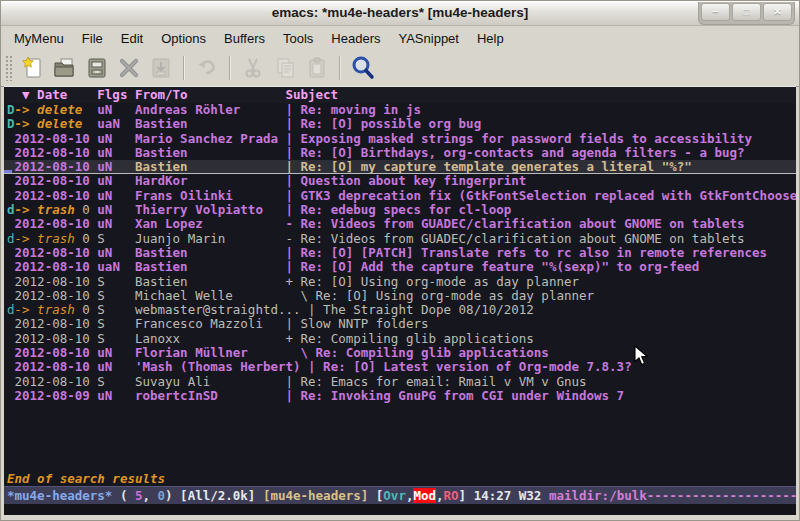 The width and height of the screenshot is (800, 521). What do you see at coordinates (244, 38) in the screenshot?
I see `menu-buffers: Buffers` at bounding box center [244, 38].